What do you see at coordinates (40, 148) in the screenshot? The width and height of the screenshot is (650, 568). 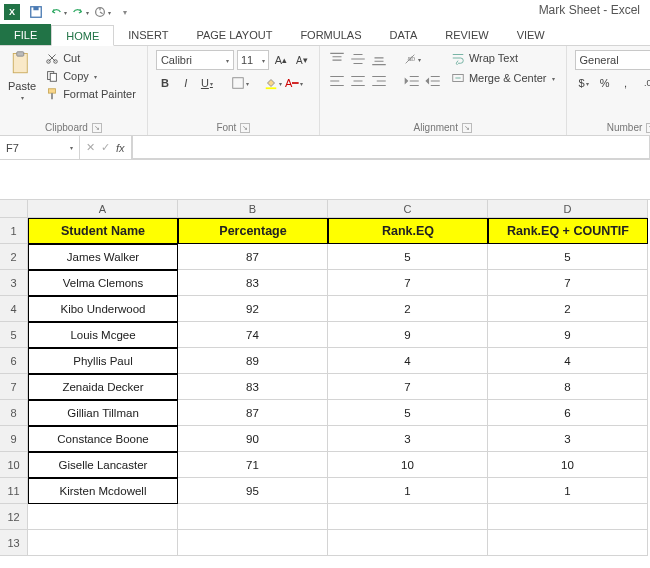 I see `name-box: F7▾` at bounding box center [40, 148].